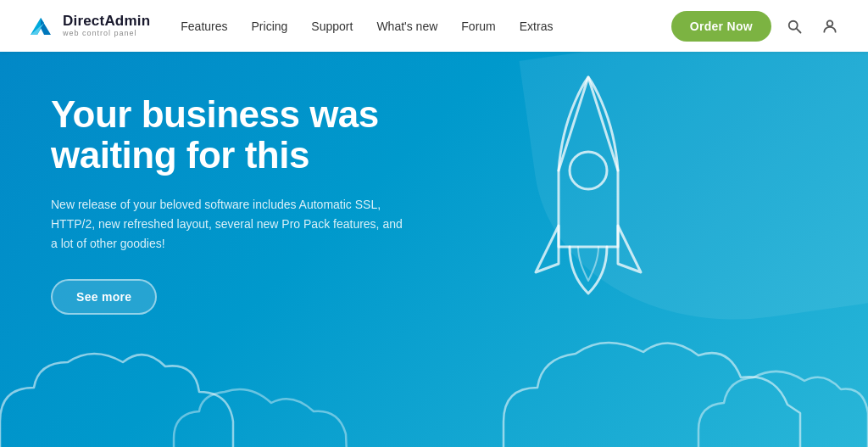 The height and width of the screenshot is (447, 868). I want to click on cloud-far-right, so click(779, 405).